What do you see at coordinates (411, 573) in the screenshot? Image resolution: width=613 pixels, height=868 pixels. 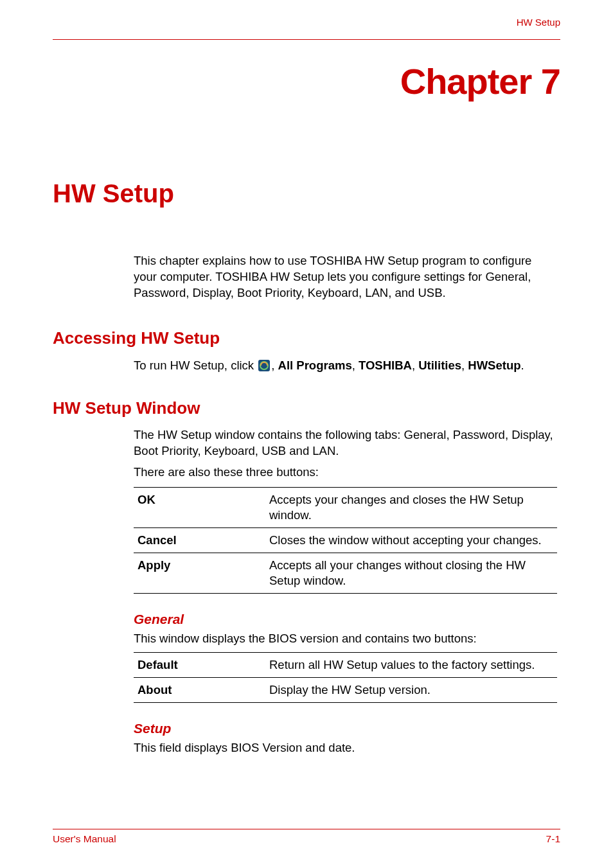 I see `desc-apply: Accepts all your changes without closing…` at bounding box center [411, 573].